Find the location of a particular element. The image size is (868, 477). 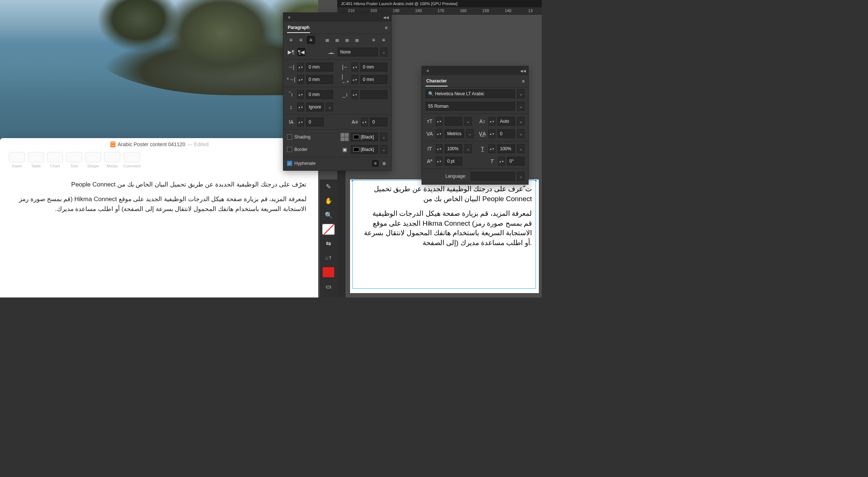

justify-center-icon: ≣ is located at coordinates (337, 40).